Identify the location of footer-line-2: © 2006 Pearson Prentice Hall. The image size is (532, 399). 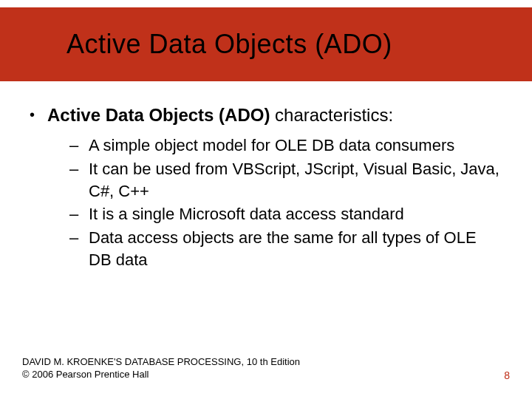
(161, 375).